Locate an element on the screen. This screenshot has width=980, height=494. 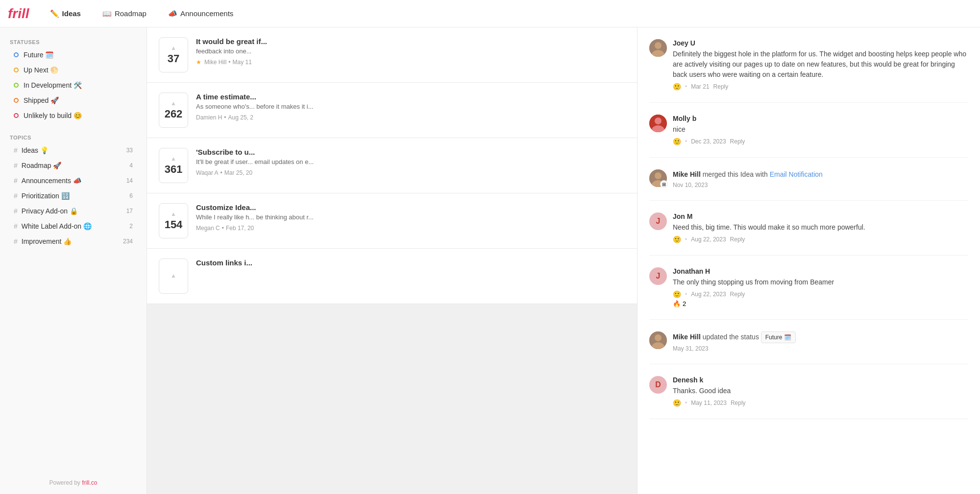
topic-announcements: # Announcements 📣 14 is located at coordinates (74, 181).